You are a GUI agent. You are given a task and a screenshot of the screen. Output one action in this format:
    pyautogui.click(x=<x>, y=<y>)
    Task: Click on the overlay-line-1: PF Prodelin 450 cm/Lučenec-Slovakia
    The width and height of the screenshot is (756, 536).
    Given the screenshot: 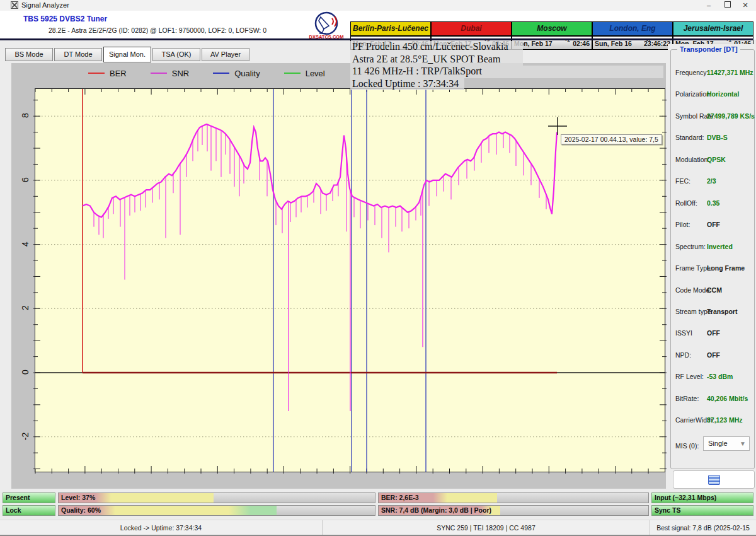 What is the action you would take?
    pyautogui.click(x=437, y=47)
    